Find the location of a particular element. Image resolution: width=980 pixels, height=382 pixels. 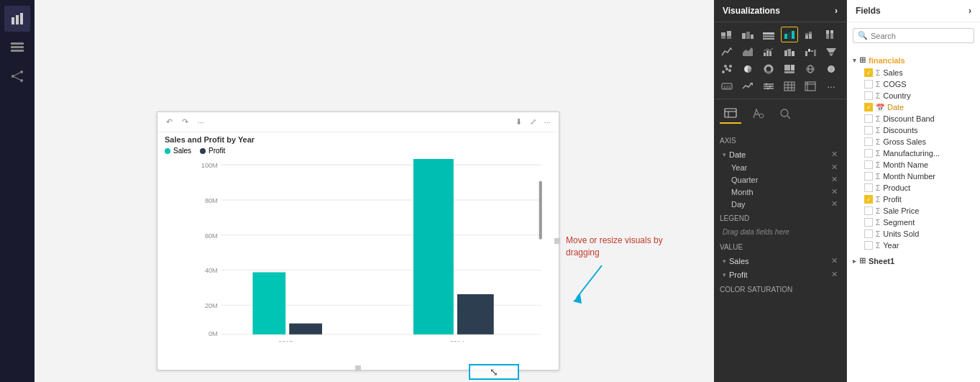

viz-matrix is located at coordinates (810, 86).